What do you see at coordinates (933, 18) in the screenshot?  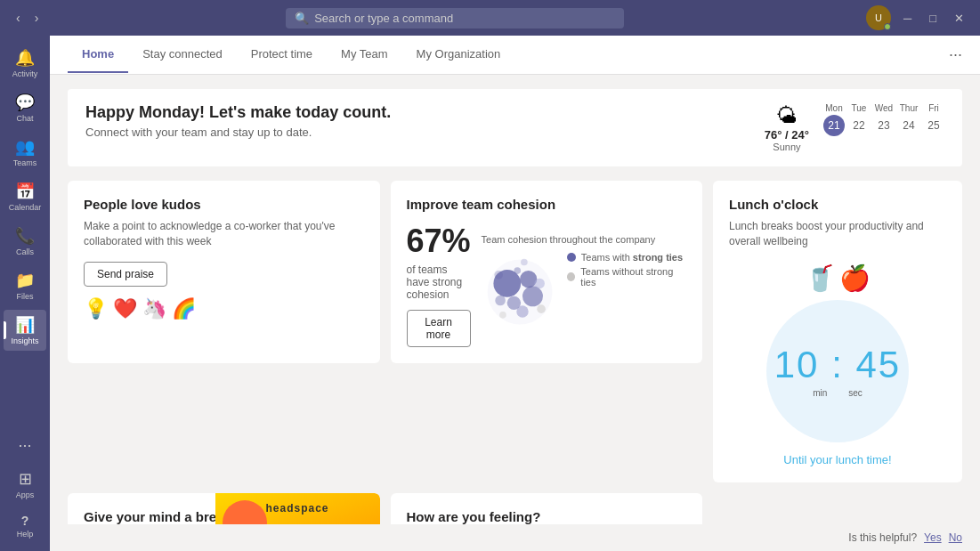 I see `maximize-button: □` at bounding box center [933, 18].